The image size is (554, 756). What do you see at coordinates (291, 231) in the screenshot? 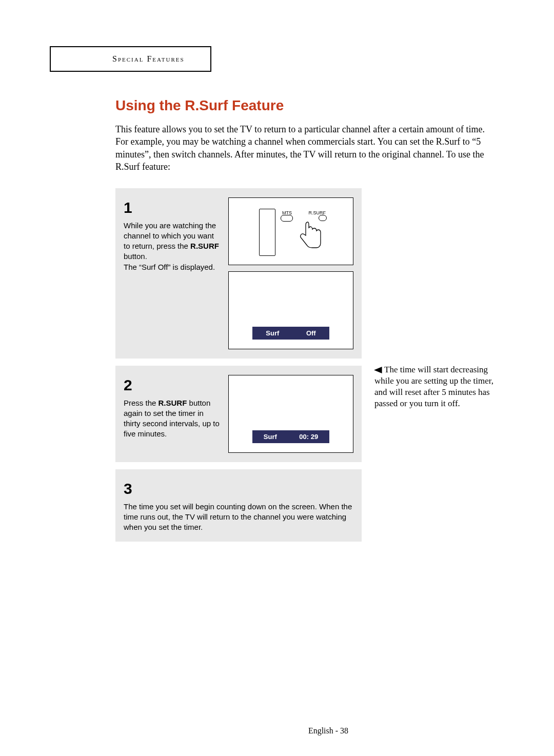
I see `remote-illustration: MTS R.SURF` at bounding box center [291, 231].